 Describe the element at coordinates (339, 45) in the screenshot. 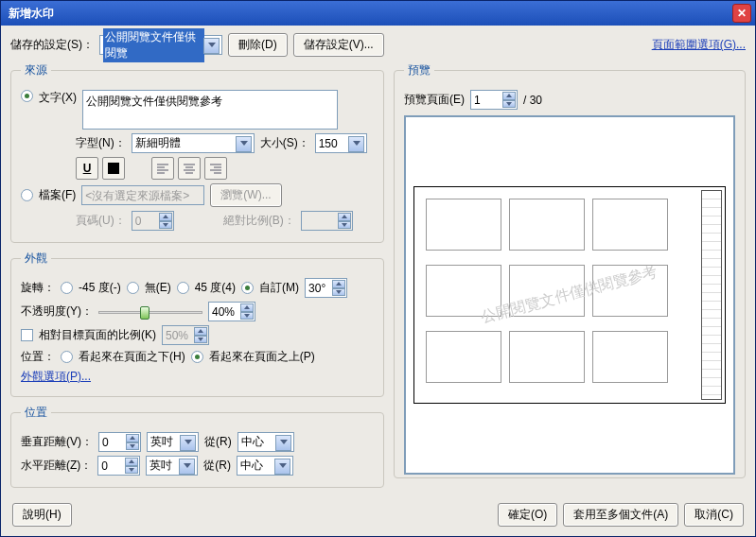

I see `save-settings-button: 儲存設定(V)...` at that location.